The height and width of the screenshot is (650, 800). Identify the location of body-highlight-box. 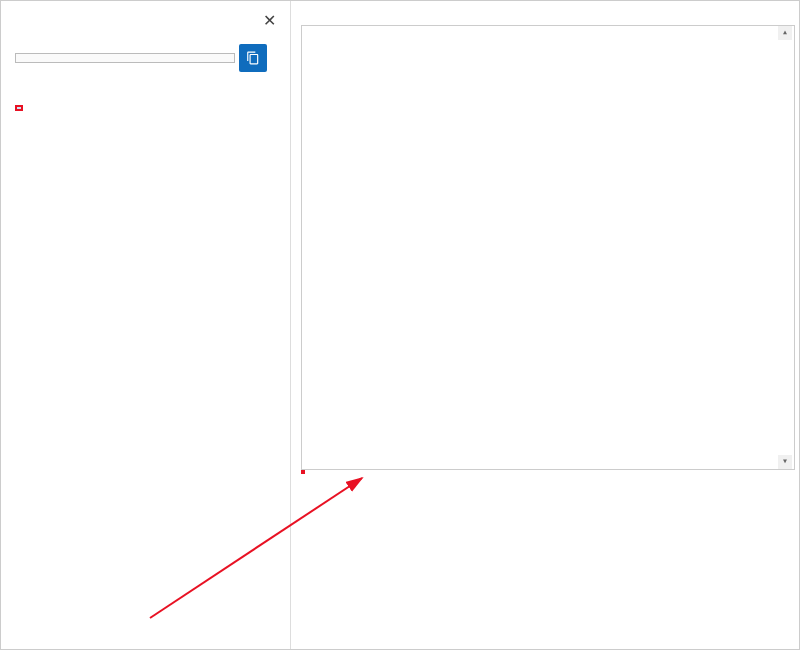
(303, 472).